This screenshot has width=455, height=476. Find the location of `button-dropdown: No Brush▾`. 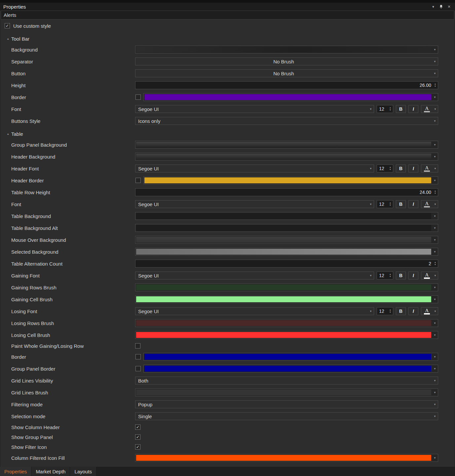

button-dropdown: No Brush▾ is located at coordinates (287, 73).